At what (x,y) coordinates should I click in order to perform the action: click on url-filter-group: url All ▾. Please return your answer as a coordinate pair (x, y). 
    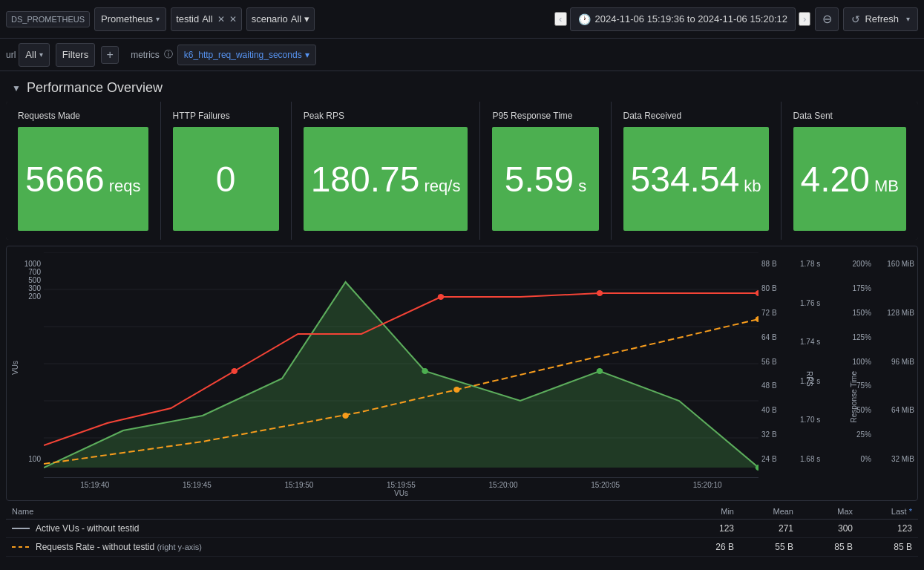
    Looking at the image, I should click on (28, 55).